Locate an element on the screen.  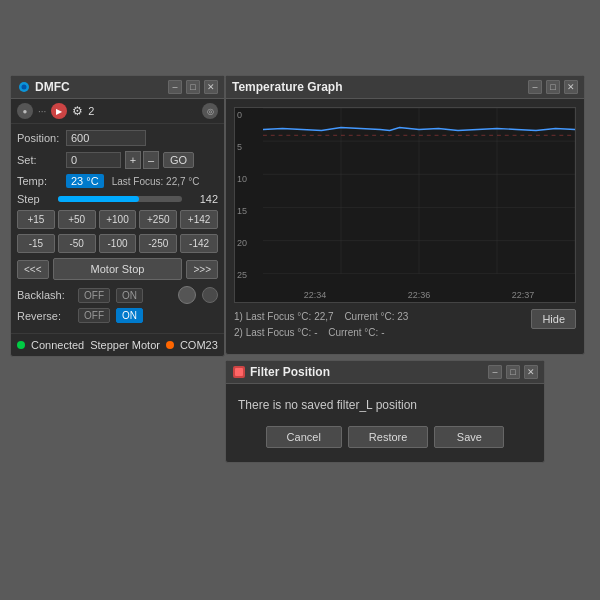
filter-content: There is no saved filter_L position Canc… is located at coordinates (385, 423).